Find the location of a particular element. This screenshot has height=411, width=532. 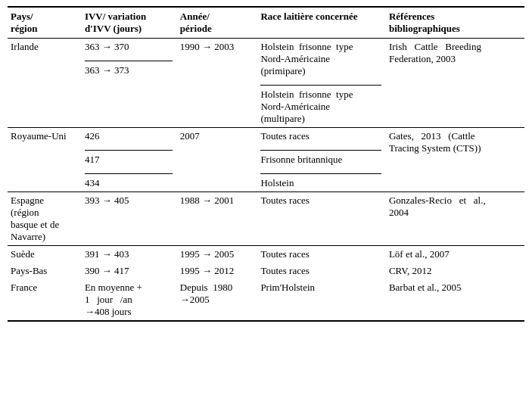

cell-pays: Royaume-Uni is located at coordinates (45, 160).